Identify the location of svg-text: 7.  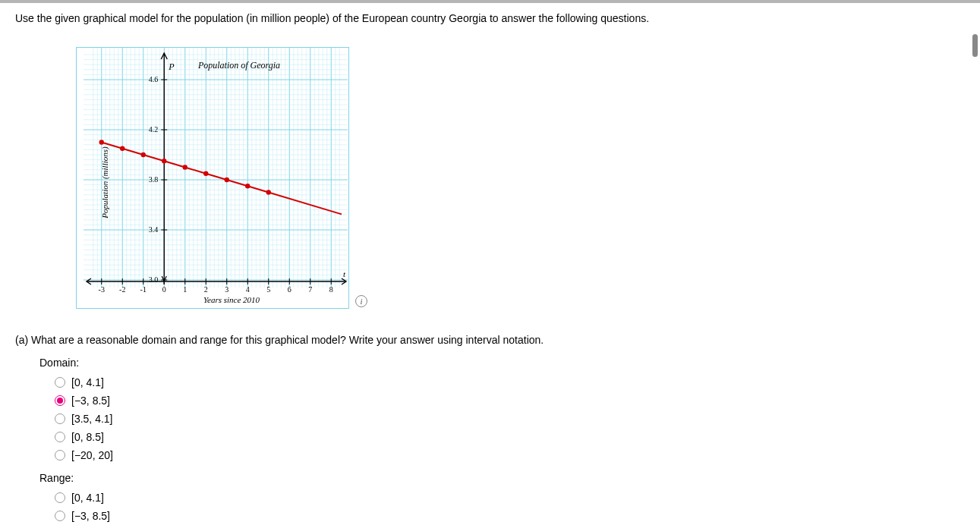
(310, 290).